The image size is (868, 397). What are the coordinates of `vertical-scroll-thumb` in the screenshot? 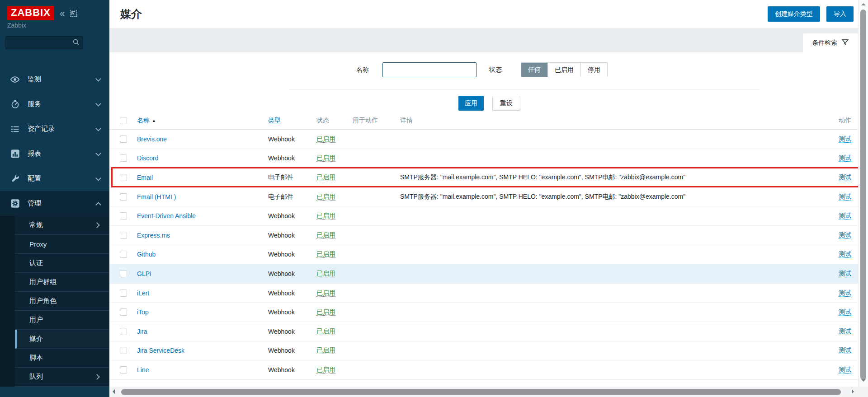 It's located at (863, 195).